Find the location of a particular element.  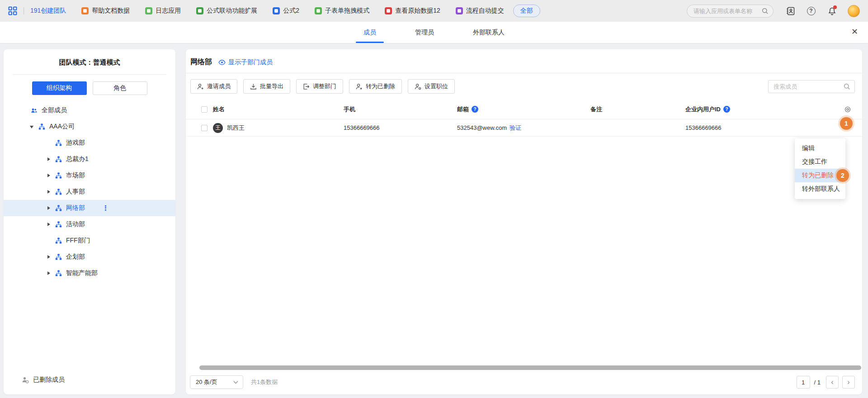

set-position-button: 设置职位 is located at coordinates (431, 86).